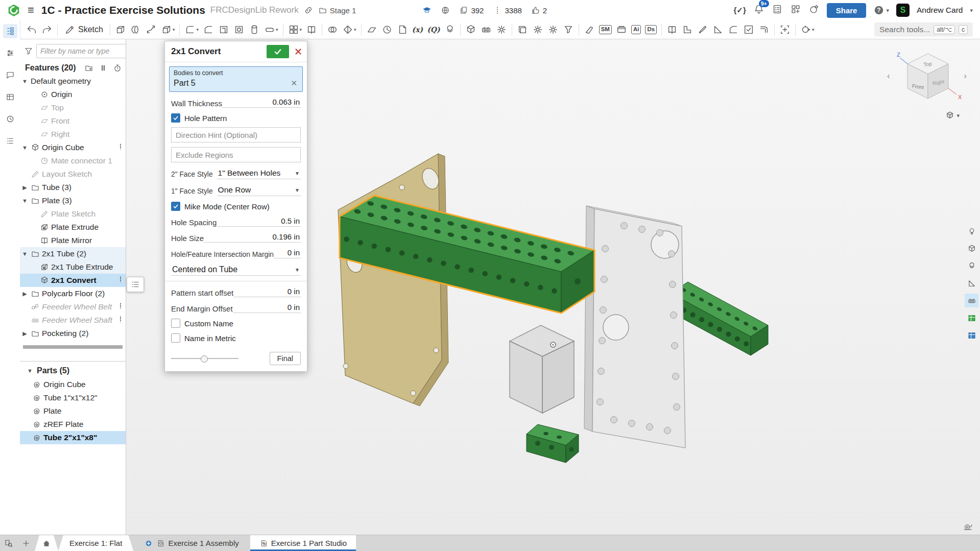 This screenshot has height=551, width=980. Describe the element at coordinates (10, 119) in the screenshot. I see `panel-versions` at that location.